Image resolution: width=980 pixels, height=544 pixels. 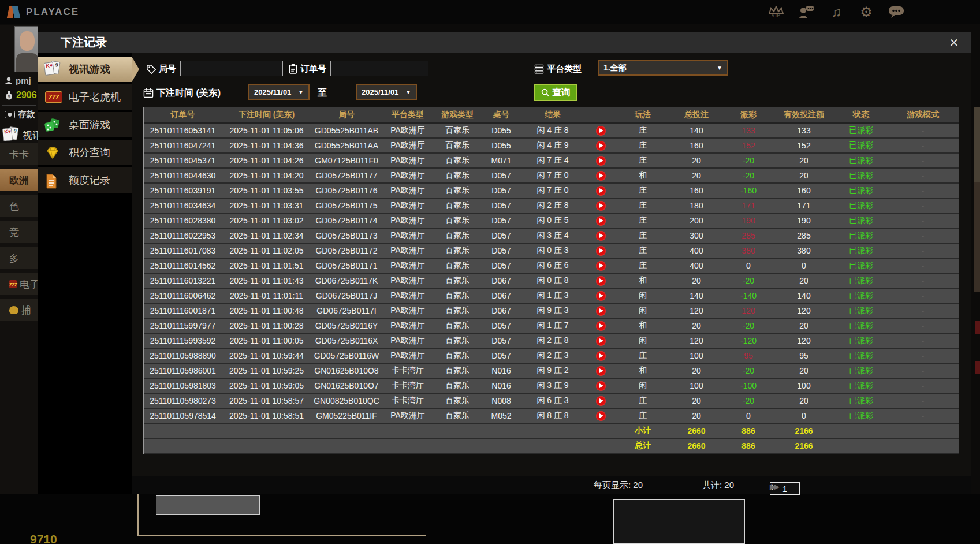 I want to click on background-sliver, so click(x=977, y=237).